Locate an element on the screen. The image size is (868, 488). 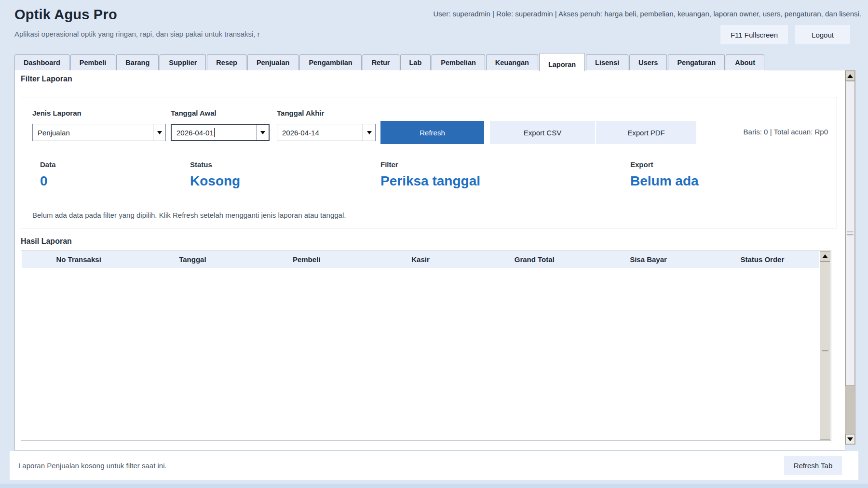
status-message: Laporan Penjualan kosong untuk filter sa… is located at coordinates (93, 465).